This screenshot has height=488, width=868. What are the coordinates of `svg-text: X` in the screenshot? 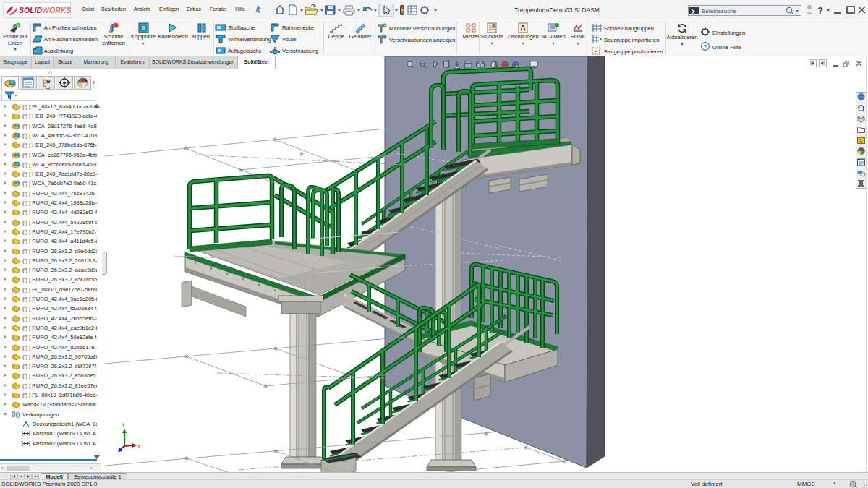 It's located at (139, 447).